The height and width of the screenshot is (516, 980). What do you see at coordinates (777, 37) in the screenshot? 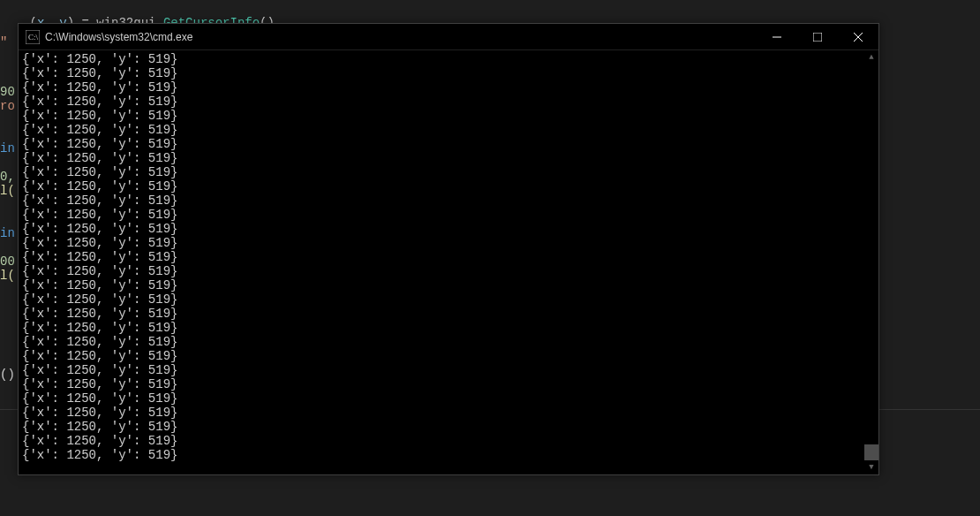
I see `minimize-button` at bounding box center [777, 37].